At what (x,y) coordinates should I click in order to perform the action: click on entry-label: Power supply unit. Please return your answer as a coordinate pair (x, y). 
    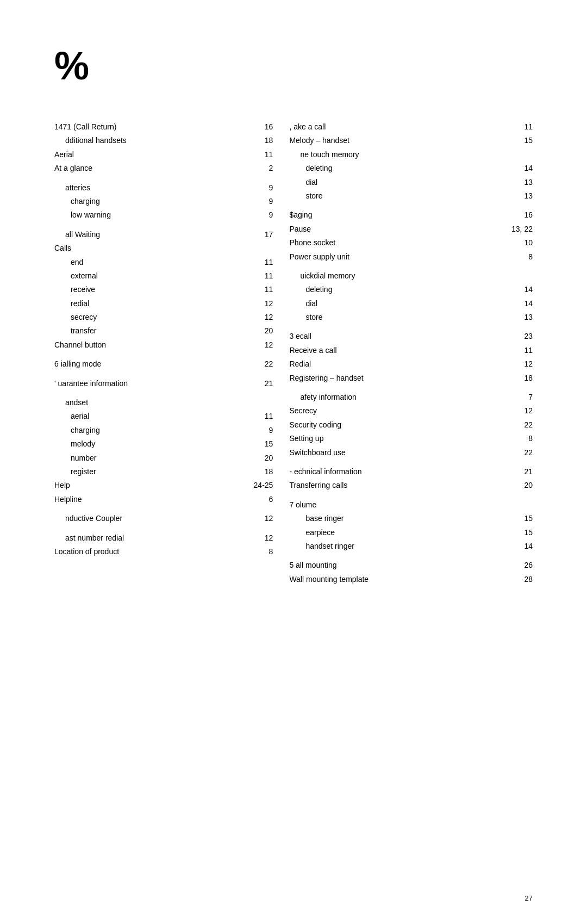
    Looking at the image, I should click on (397, 257).